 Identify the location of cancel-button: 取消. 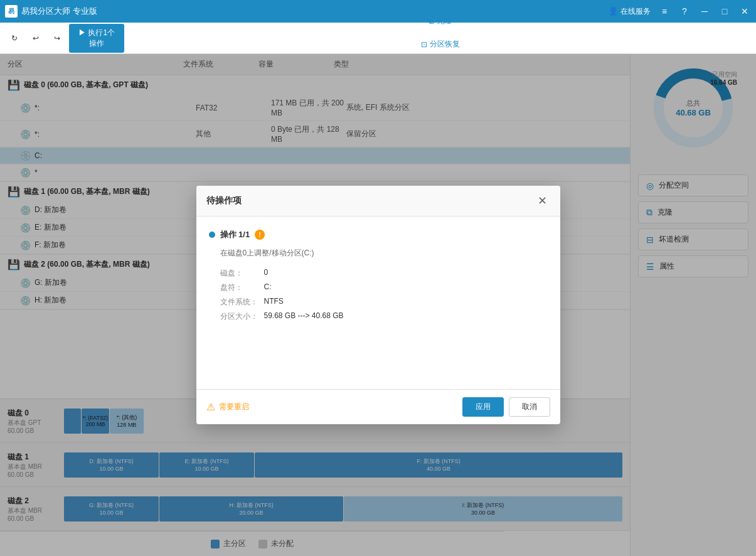
(530, 407).